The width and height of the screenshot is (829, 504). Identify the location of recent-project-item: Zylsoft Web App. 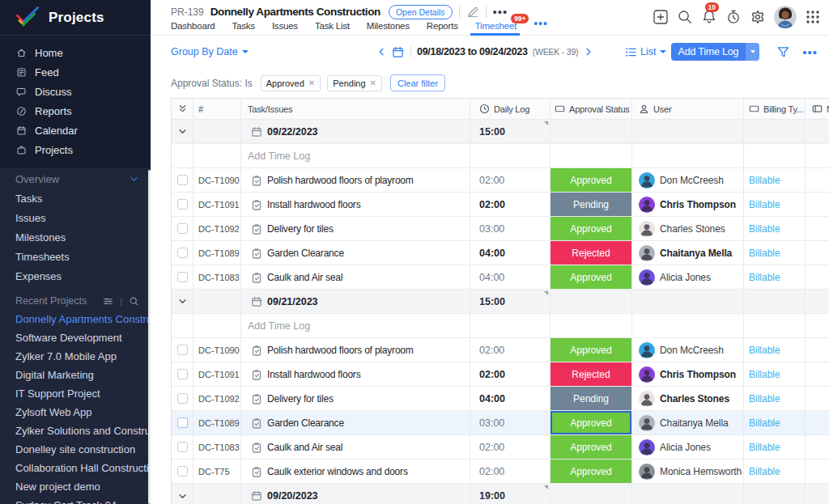
(75, 413).